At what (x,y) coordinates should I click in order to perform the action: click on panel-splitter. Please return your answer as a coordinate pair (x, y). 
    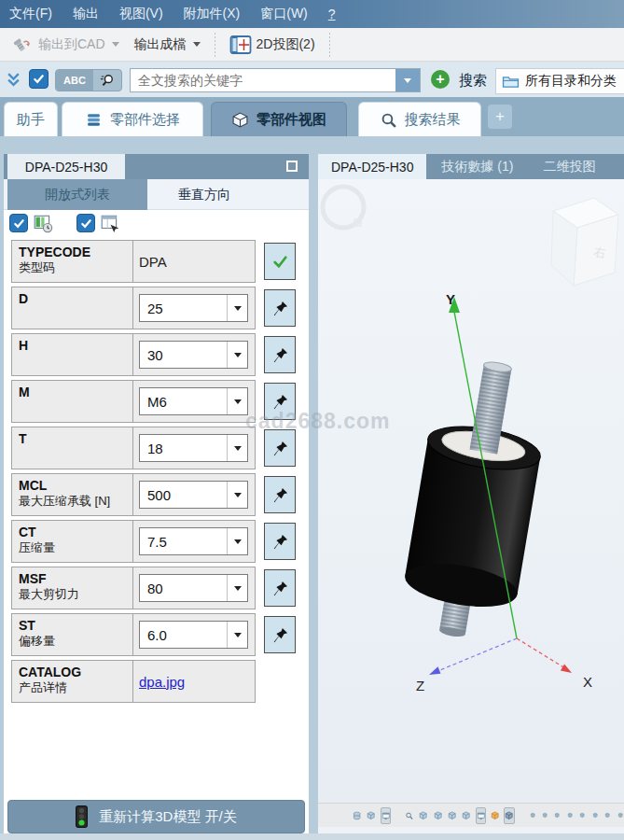
    Looking at the image, I should click on (313, 494).